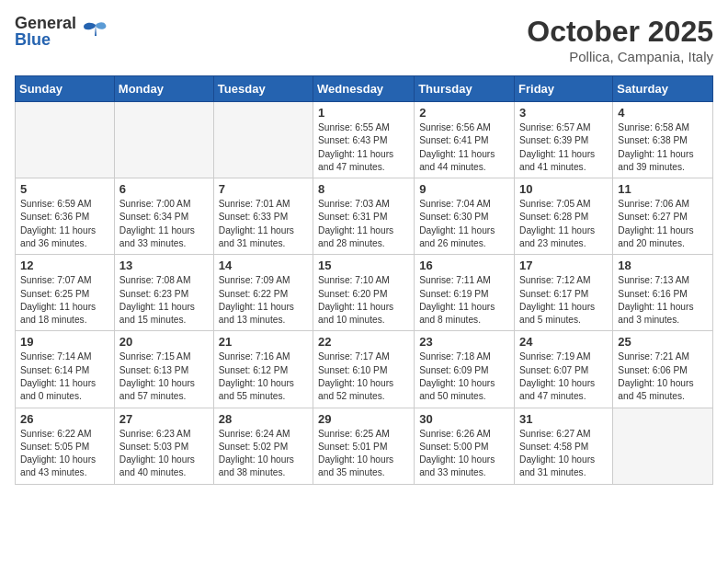 The height and width of the screenshot is (563, 728). Describe the element at coordinates (664, 370) in the screenshot. I see `calendar-cell: 25Sunrise: 7:21 AM Sunset: 6:06 PM Dayli…` at that location.